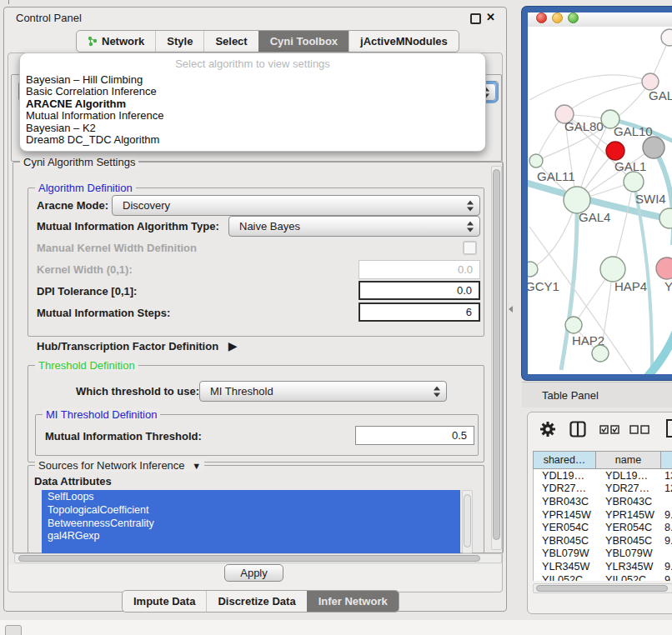 The width and height of the screenshot is (672, 635). What do you see at coordinates (467, 522) in the screenshot?
I see `attributes-list-scrollbar` at bounding box center [467, 522].